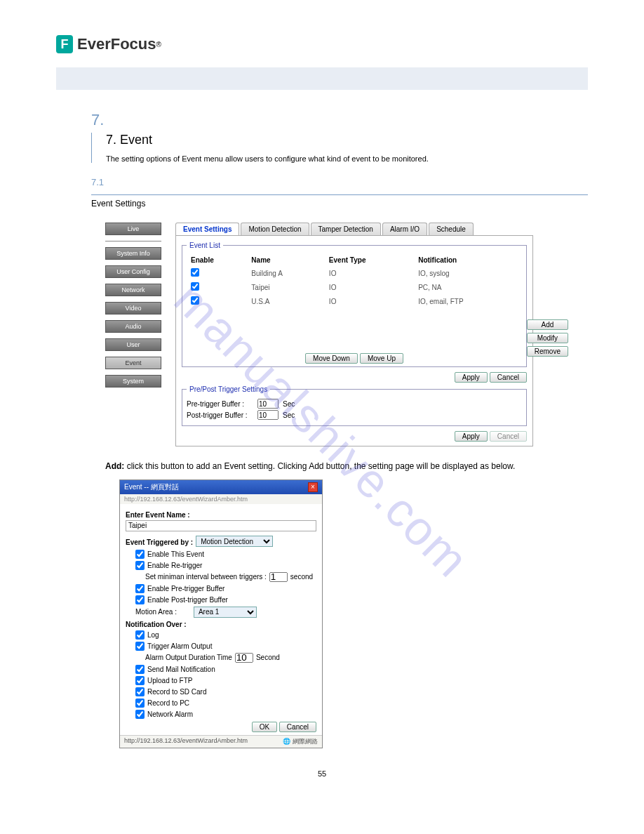 This screenshot has height=834, width=644. Describe the element at coordinates (217, 260) in the screenshot. I see `th-enable: Enable` at that location.